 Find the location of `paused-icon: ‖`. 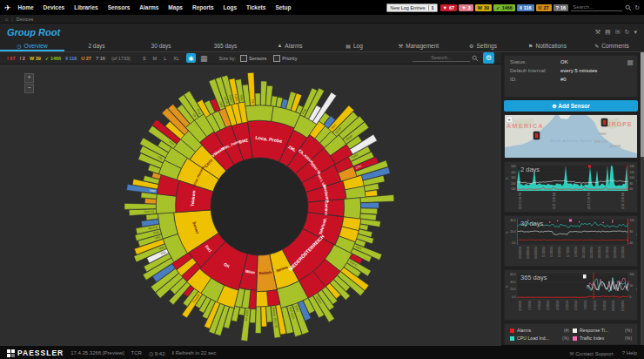

paused-icon: ‖ is located at coordinates (520, 8).